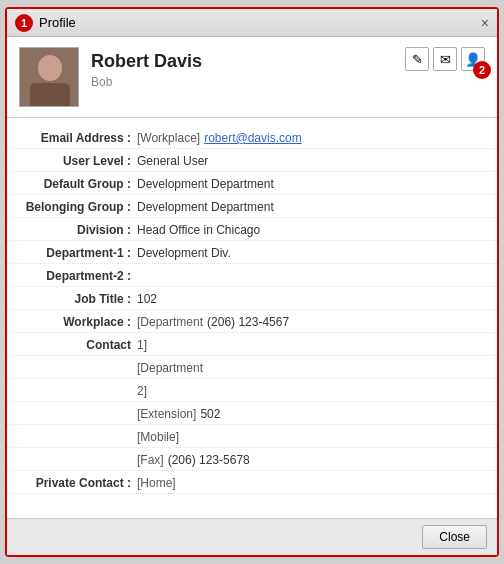  I want to click on label-department2: Department-2 :, so click(72, 275).